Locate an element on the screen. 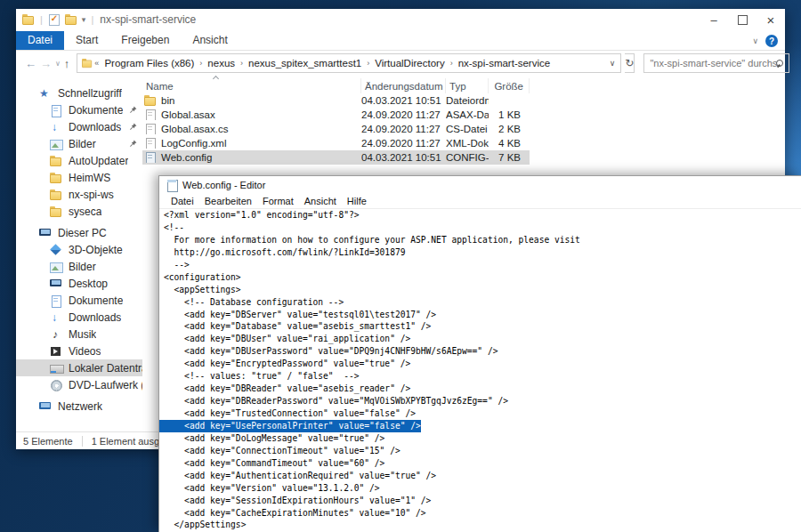  properties-icon is located at coordinates (54, 20).